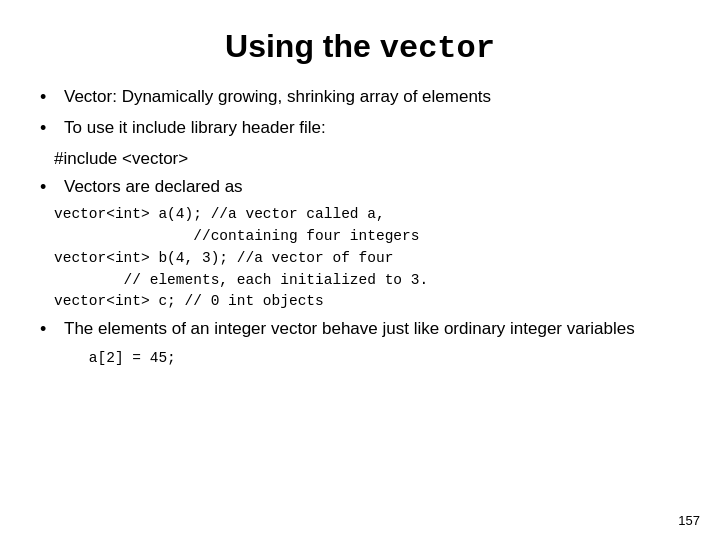 The width and height of the screenshot is (720, 540). What do you see at coordinates (360, 113) in the screenshot?
I see `bullet-list: • Vector: Dynamically growing, shrinking…` at bounding box center [360, 113].